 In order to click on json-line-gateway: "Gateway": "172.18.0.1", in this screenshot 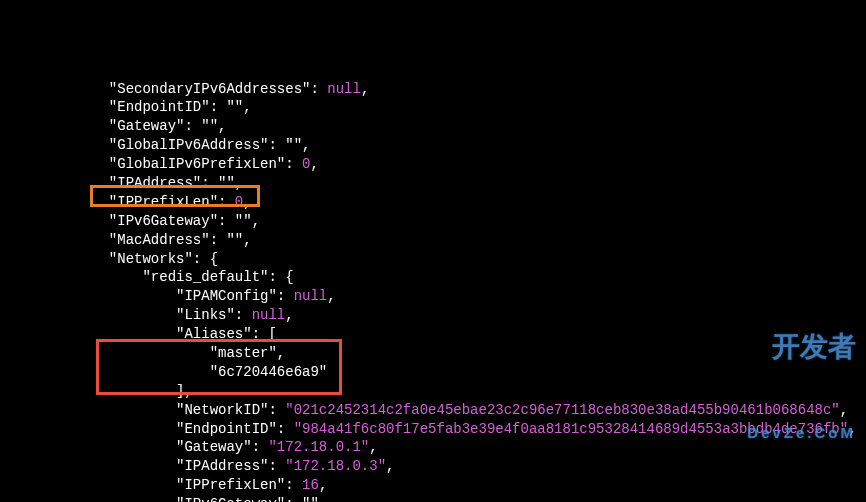, I will do `click(193, 447)`.